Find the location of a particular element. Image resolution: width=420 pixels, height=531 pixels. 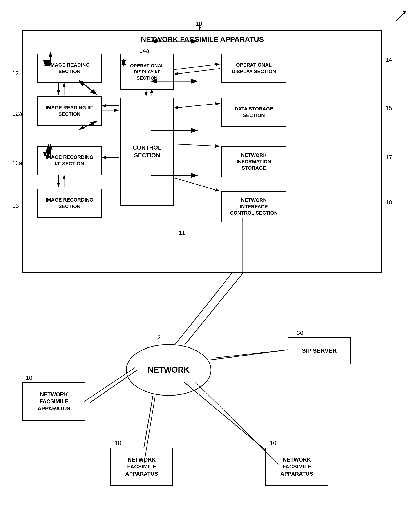

ref14-label: 14 is located at coordinates (389, 60).